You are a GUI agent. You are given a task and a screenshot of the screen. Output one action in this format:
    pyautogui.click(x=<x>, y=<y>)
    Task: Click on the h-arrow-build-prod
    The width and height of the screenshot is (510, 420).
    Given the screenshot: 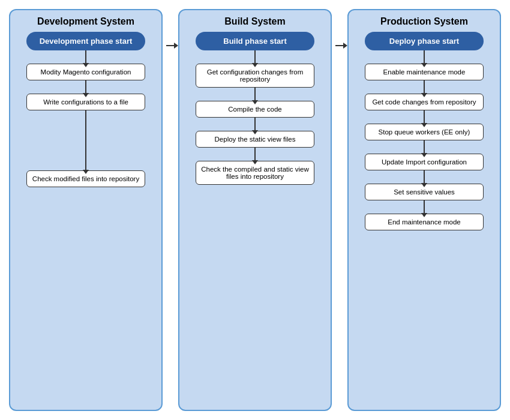 What is the action you would take?
    pyautogui.click(x=340, y=210)
    